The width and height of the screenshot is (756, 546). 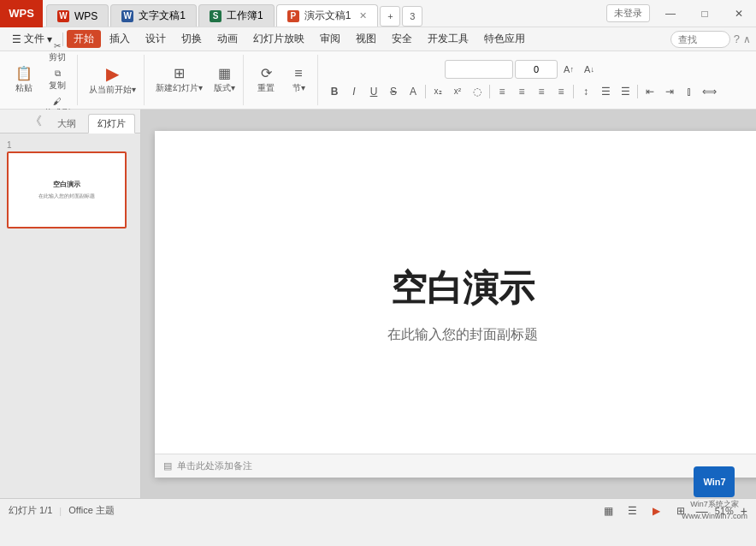 I want to click on menu-insert: 插入, so click(x=120, y=39).